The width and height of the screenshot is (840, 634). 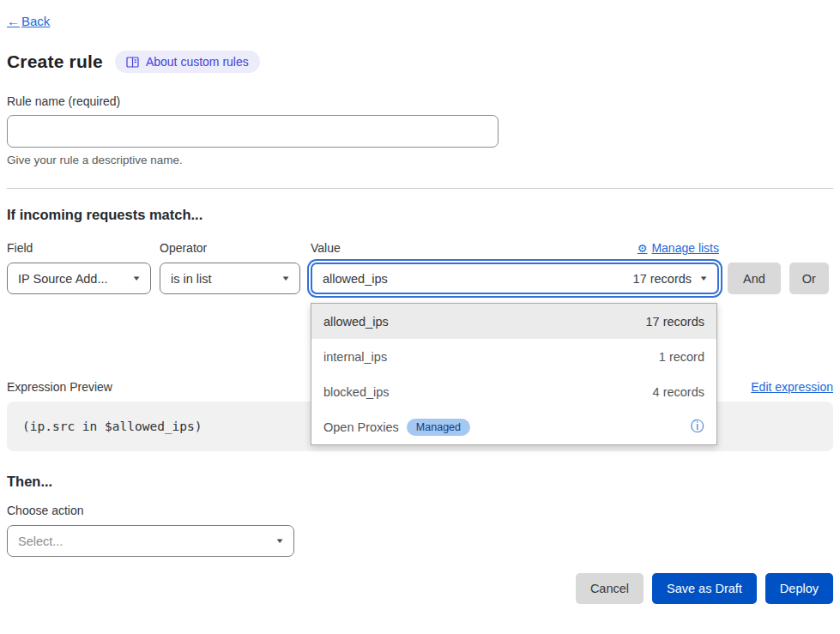 What do you see at coordinates (355, 357) in the screenshot?
I see `list-item-name: internal_ips` at bounding box center [355, 357].